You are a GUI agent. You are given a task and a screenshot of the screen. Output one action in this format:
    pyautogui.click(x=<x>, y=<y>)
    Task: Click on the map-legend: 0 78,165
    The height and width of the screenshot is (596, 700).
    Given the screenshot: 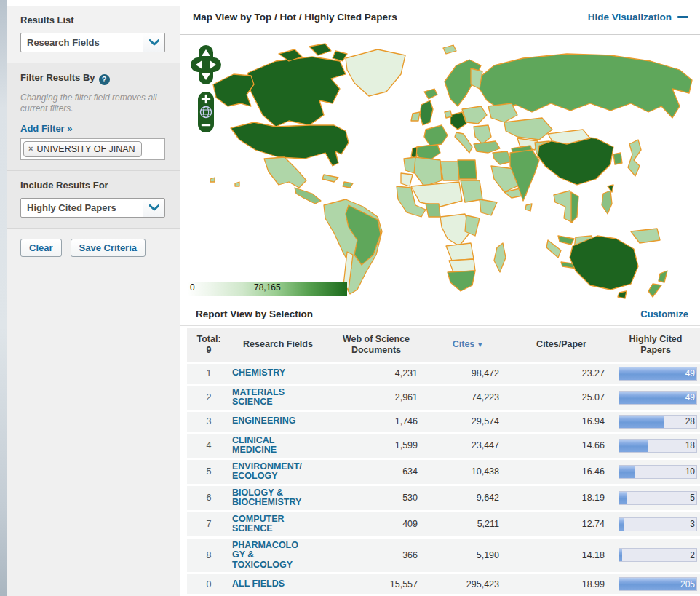 What is the action you would take?
    pyautogui.click(x=267, y=289)
    